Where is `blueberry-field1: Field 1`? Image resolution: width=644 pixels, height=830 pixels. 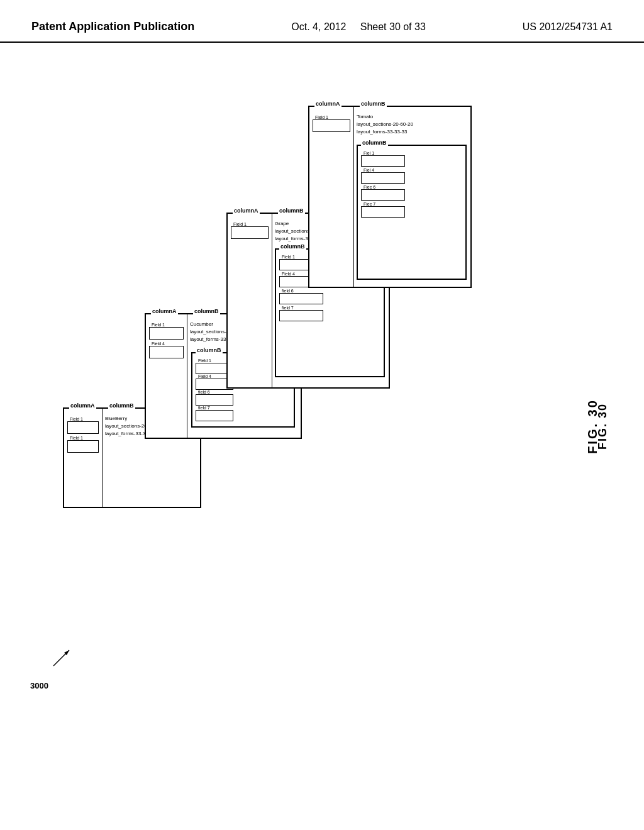 blueberry-field1: Field 1 is located at coordinates (83, 428).